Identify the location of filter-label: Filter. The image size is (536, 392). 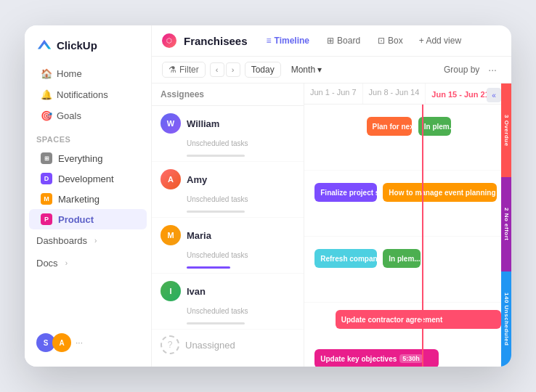
(189, 70).